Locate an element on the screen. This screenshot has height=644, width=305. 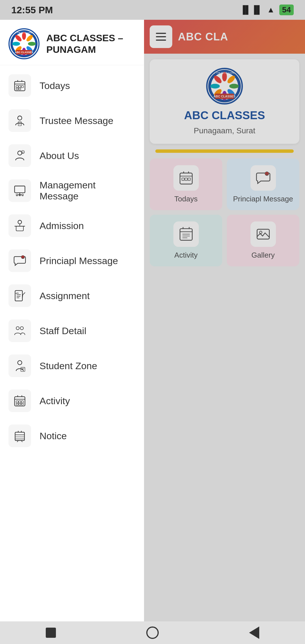
bottom-nav is located at coordinates (152, 633).